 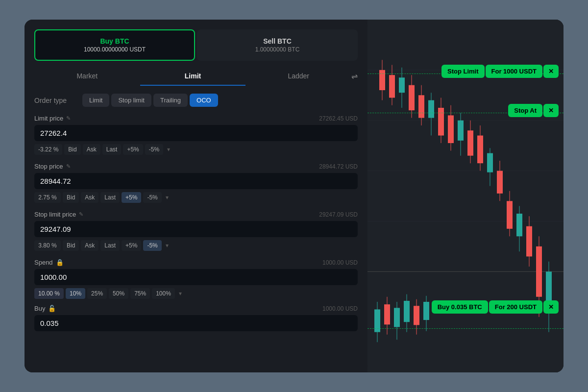 What do you see at coordinates (75, 294) in the screenshot?
I see `spend-p10: 10%` at bounding box center [75, 294].